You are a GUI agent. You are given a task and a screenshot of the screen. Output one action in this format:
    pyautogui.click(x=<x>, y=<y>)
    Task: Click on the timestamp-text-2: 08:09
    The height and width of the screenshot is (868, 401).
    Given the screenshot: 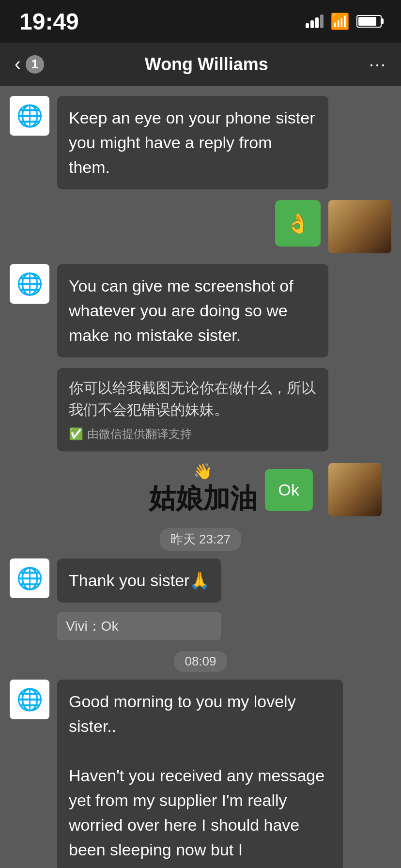 What is the action you would take?
    pyautogui.click(x=200, y=662)
    